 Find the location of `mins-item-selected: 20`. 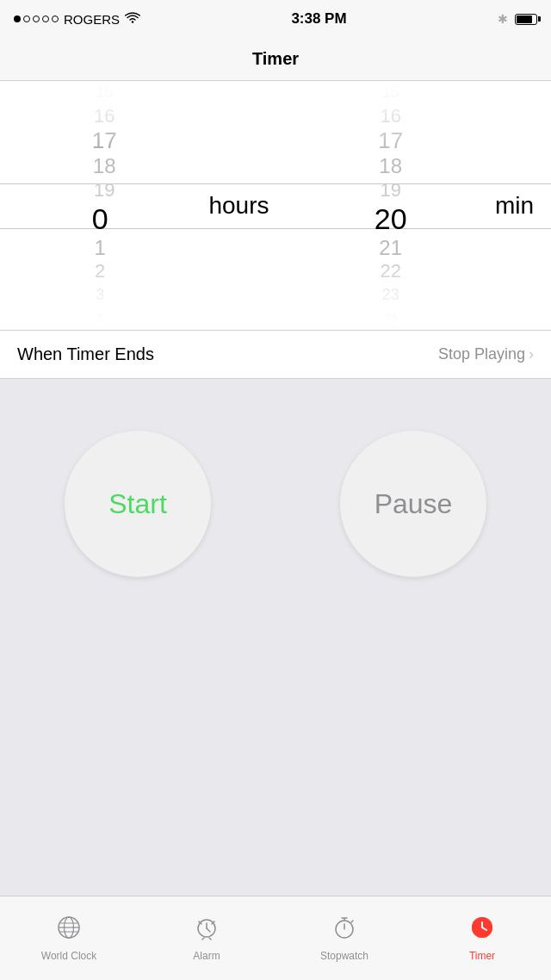

mins-item-selected: 20 is located at coordinates (390, 219).